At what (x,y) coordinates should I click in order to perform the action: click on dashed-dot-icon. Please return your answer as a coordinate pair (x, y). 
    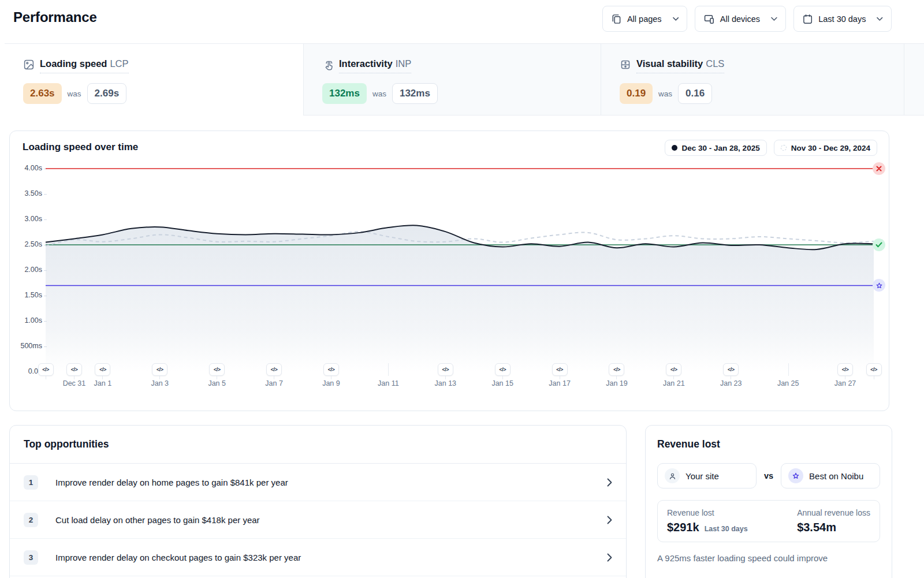
    Looking at the image, I should click on (784, 148).